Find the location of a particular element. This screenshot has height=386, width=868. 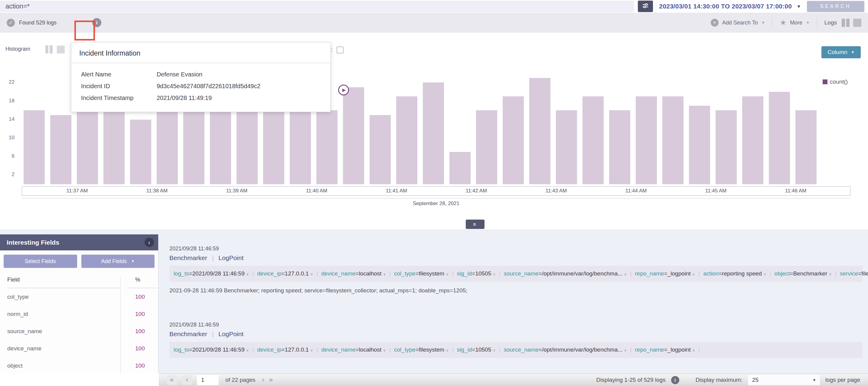

collapse-sidebar-icon: ‹ is located at coordinates (149, 242).